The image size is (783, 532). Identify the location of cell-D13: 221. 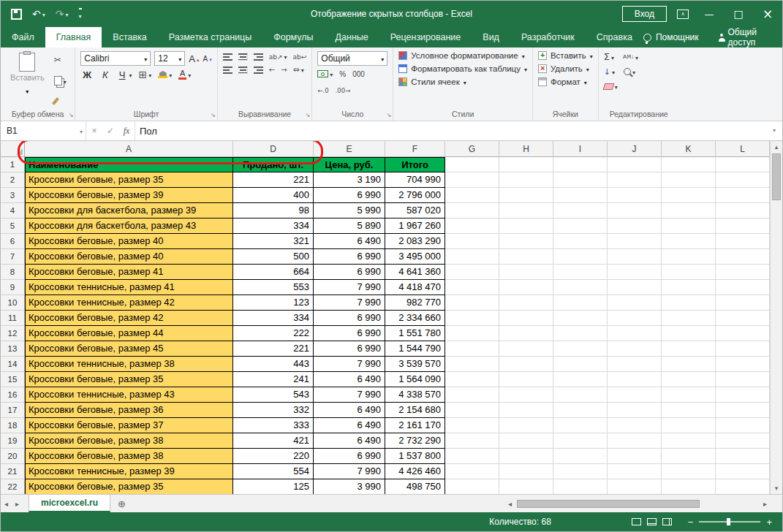
(273, 349).